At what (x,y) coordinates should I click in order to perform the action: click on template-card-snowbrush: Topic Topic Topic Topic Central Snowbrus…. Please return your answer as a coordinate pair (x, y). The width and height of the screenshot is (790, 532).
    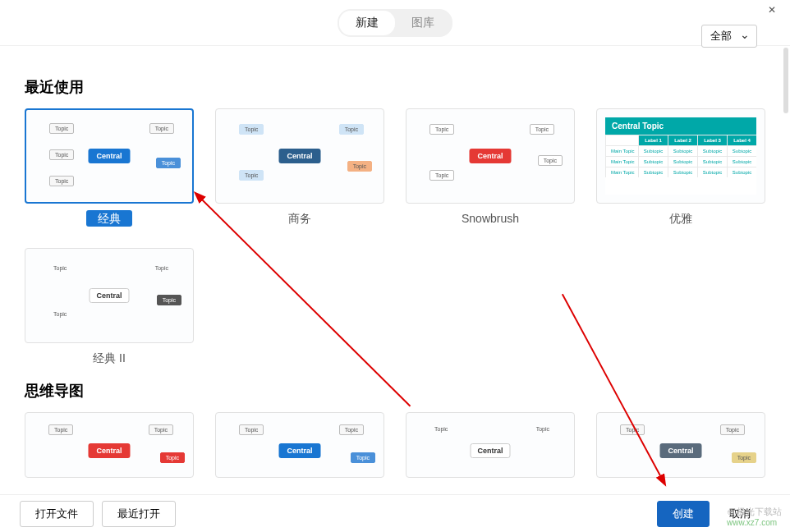
    Looking at the image, I should click on (490, 167).